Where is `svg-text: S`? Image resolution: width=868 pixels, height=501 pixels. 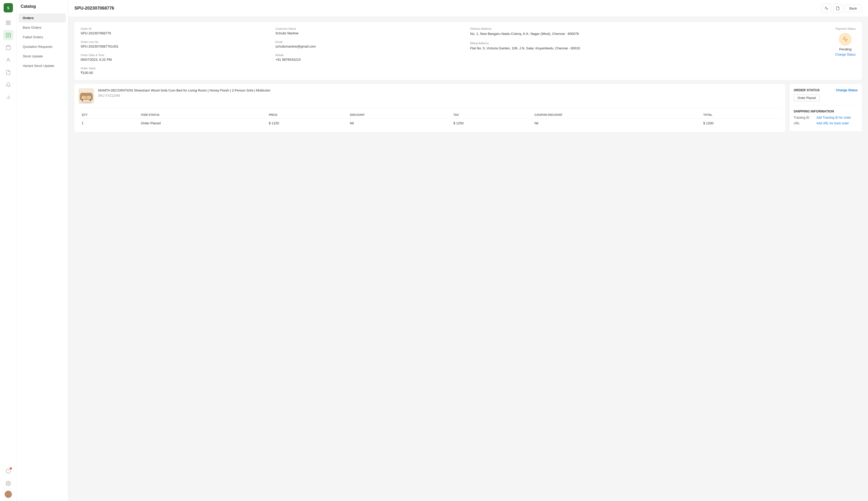 svg-text: S is located at coordinates (8, 8).